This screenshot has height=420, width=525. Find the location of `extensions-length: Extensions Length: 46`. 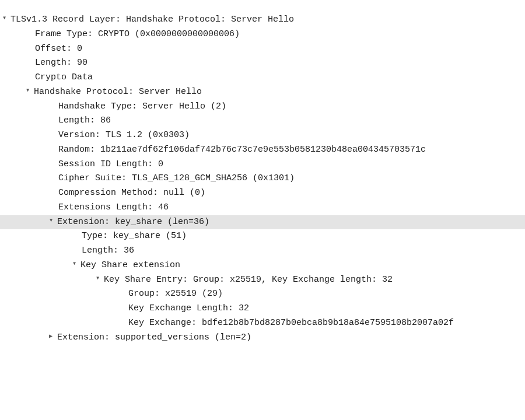

extensions-length: Extensions Length: 46 is located at coordinates (262, 208).